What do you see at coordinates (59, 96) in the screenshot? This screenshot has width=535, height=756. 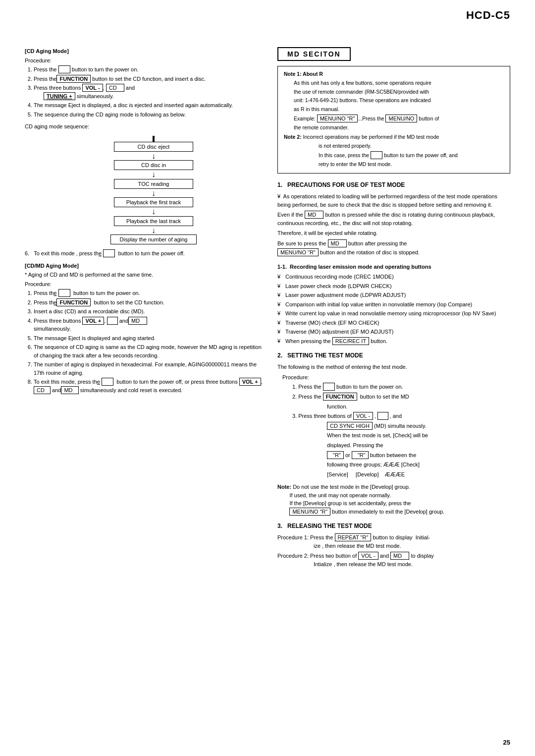 I see `tuning-plus-box: TUNING +` at bounding box center [59, 96].